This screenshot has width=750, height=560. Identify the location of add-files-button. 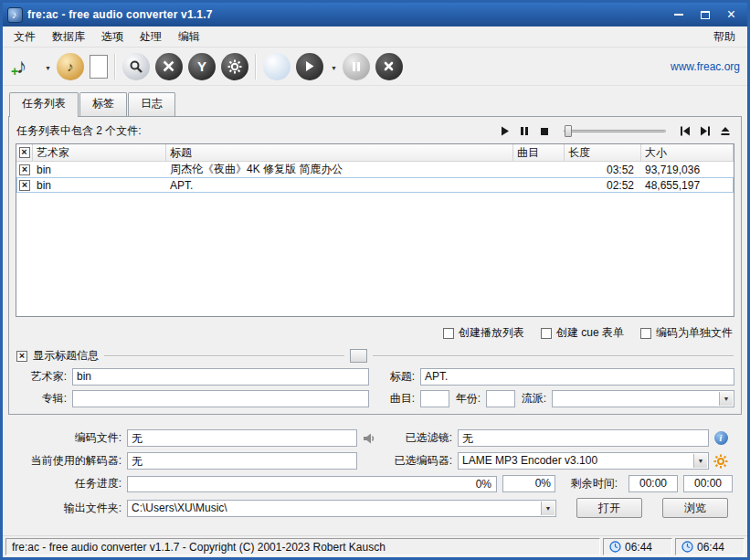
(24, 67).